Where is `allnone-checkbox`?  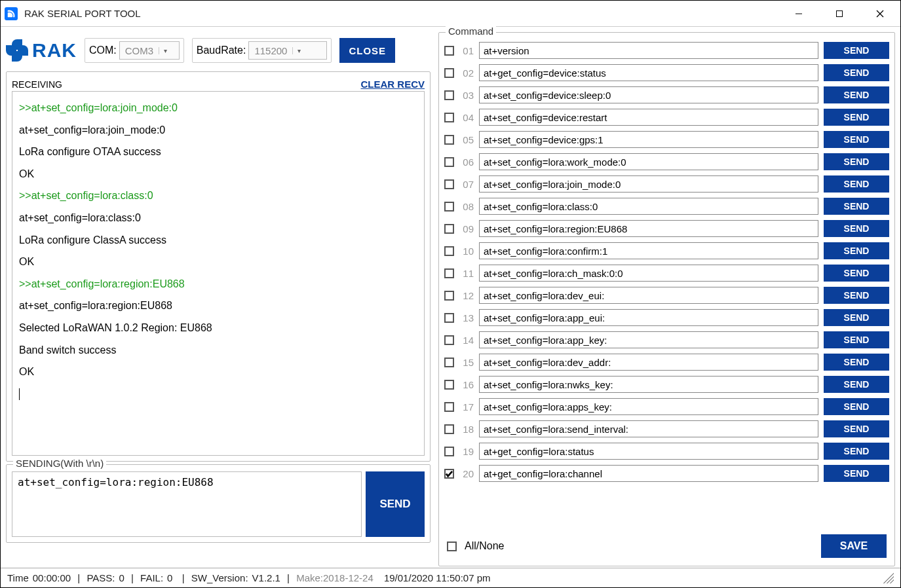 allnone-checkbox is located at coordinates (452, 546).